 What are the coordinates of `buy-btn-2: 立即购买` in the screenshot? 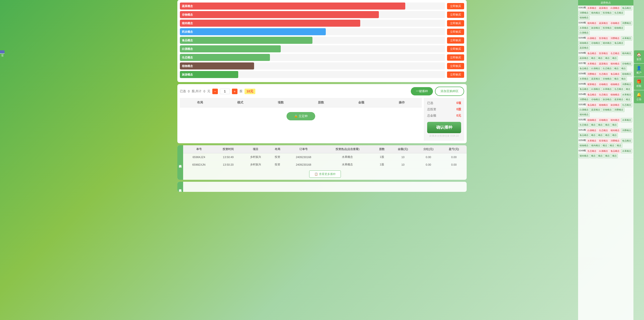 It's located at (456, 23).